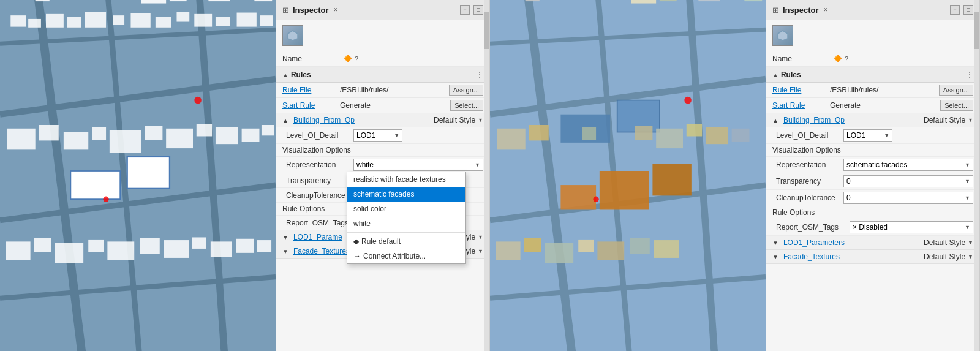 This screenshot has width=980, height=351. I want to click on dropdown-item-realistic: realistic with facade textures, so click(407, 179).